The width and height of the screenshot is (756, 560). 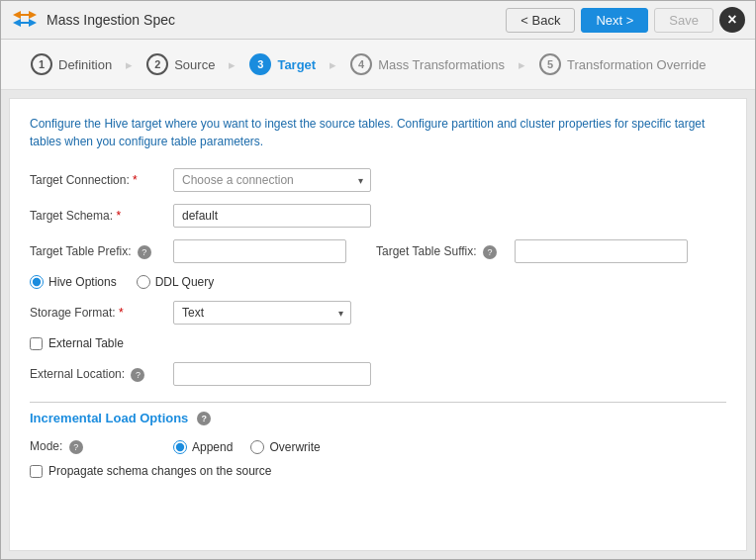 I want to click on title-bar: Mass Ingestion Spec < Back Next > Save ×, so click(x=378, y=20).